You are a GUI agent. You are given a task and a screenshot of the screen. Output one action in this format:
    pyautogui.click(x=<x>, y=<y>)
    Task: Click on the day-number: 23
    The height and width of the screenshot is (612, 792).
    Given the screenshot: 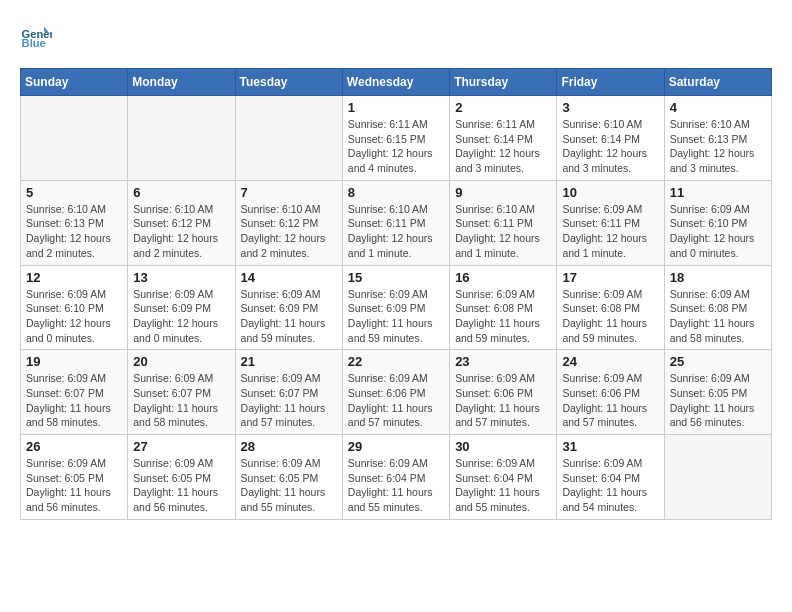 What is the action you would take?
    pyautogui.click(x=503, y=362)
    